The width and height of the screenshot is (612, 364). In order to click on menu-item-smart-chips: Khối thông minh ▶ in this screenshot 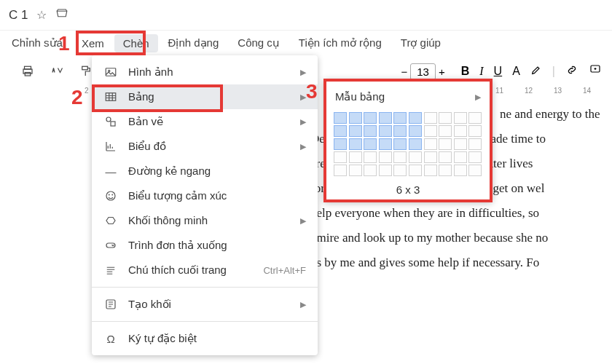, I will do `click(205, 221)`.